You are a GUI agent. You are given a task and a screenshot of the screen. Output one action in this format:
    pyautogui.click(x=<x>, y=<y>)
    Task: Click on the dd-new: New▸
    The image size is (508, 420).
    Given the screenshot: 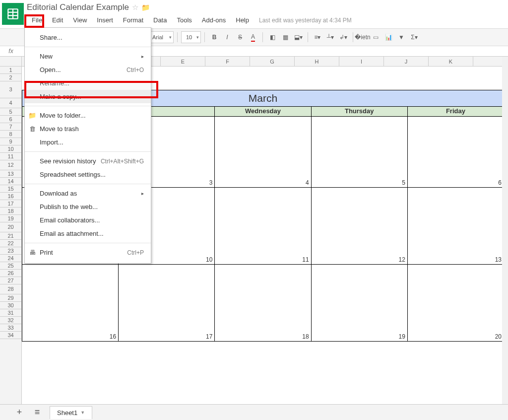 What is the action you would take?
    pyautogui.click(x=88, y=57)
    